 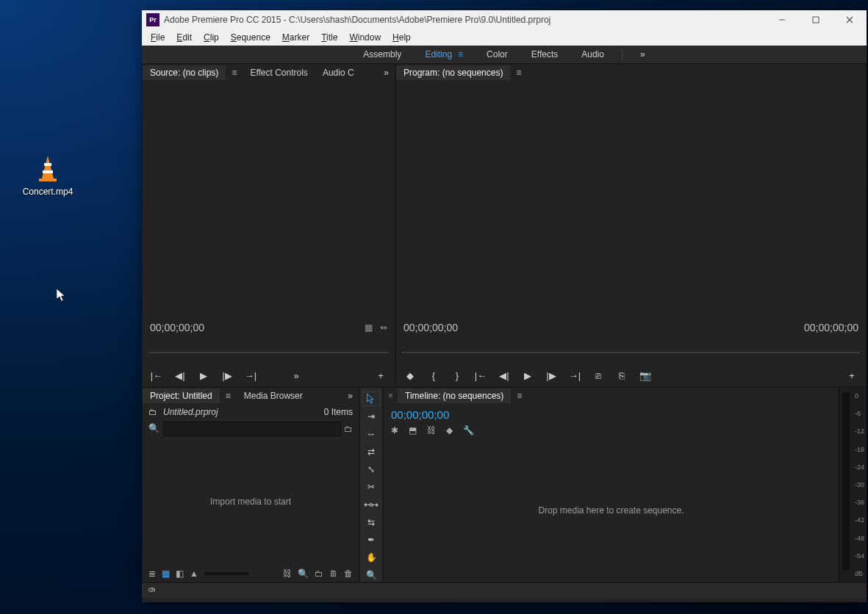 I want to click on source-magnification-icon: ⇔, so click(x=384, y=328).